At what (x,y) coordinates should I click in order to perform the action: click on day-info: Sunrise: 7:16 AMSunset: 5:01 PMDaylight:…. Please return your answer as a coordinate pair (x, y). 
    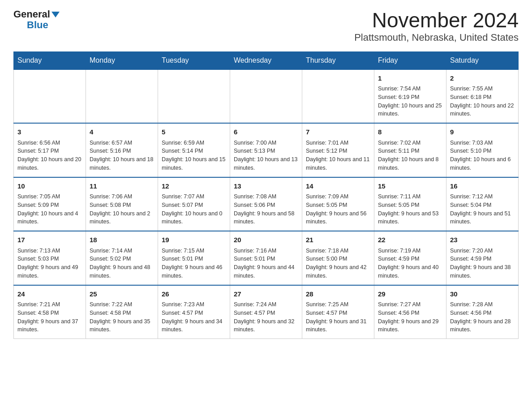
    Looking at the image, I should click on (266, 263).